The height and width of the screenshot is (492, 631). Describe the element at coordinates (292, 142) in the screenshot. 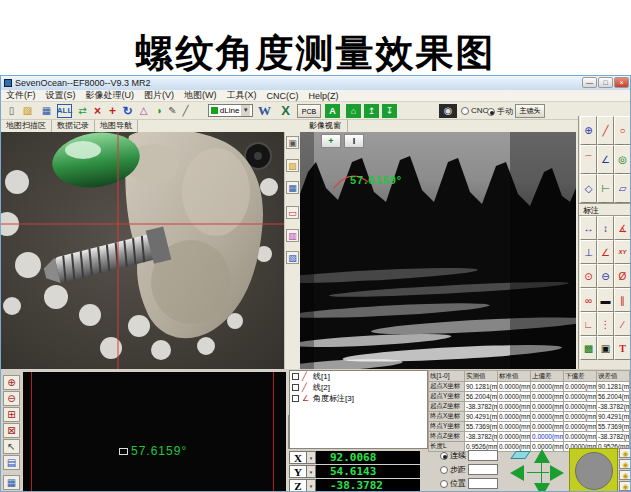

I see `copy-image-icon: ▣` at that location.